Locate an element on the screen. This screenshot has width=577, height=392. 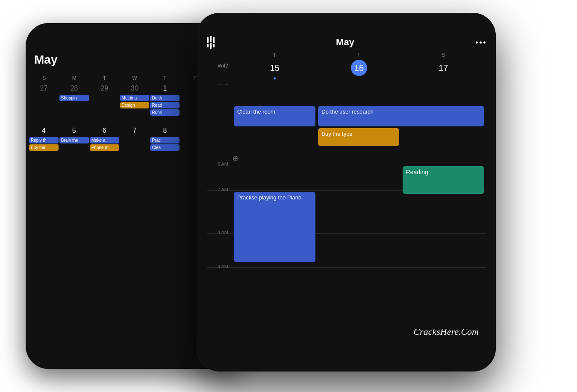
day-num-16: 16 is located at coordinates (359, 68).